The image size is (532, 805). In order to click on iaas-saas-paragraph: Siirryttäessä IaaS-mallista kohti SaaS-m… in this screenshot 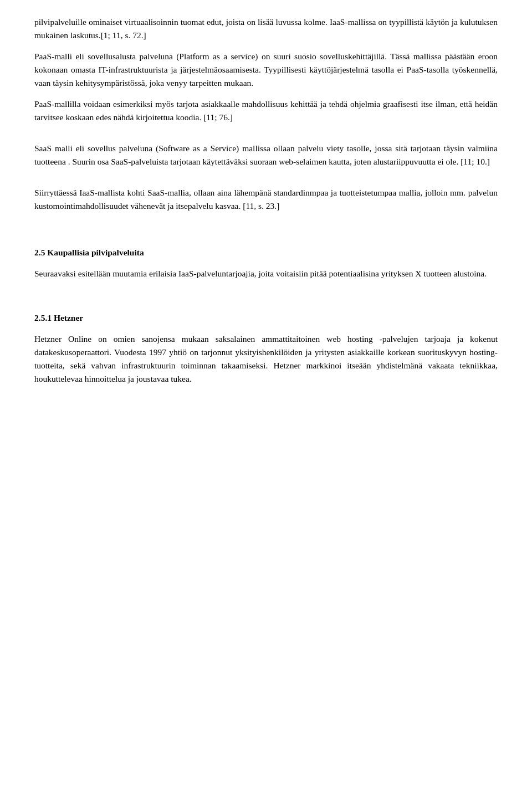, I will do `click(266, 199)`.